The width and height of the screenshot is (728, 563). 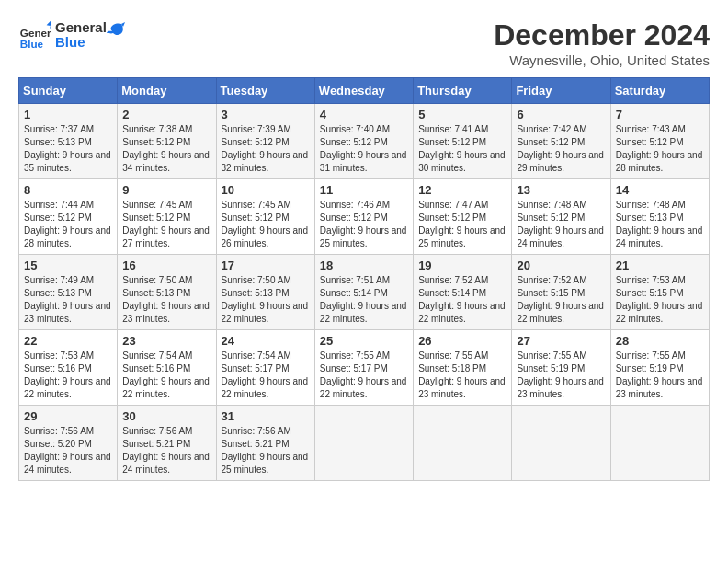 What do you see at coordinates (68, 142) in the screenshot?
I see `calendar-cell: 1 Sunrise: 7:37 AMSunset: 5:13 PMDayligh…` at bounding box center [68, 142].